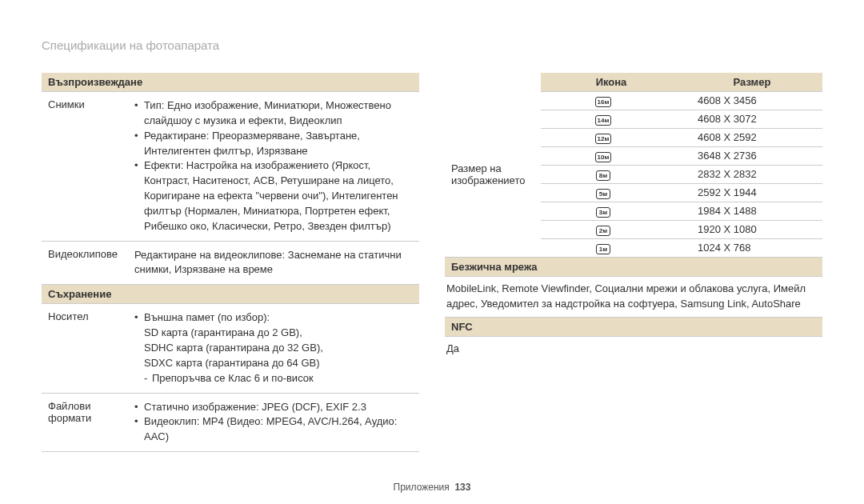  Describe the element at coordinates (682, 82) in the screenshot. I see `icon-size-header: Икона Размер` at that location.